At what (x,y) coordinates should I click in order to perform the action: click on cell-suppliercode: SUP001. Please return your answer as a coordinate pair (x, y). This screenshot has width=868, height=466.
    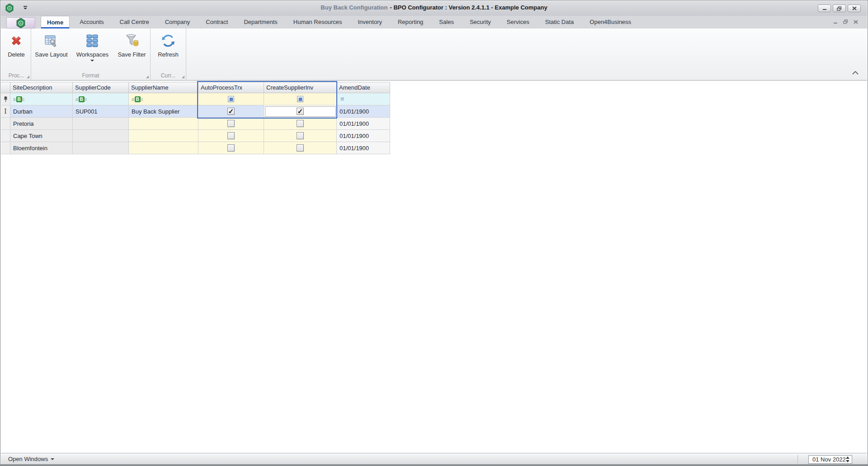
    Looking at the image, I should click on (101, 111).